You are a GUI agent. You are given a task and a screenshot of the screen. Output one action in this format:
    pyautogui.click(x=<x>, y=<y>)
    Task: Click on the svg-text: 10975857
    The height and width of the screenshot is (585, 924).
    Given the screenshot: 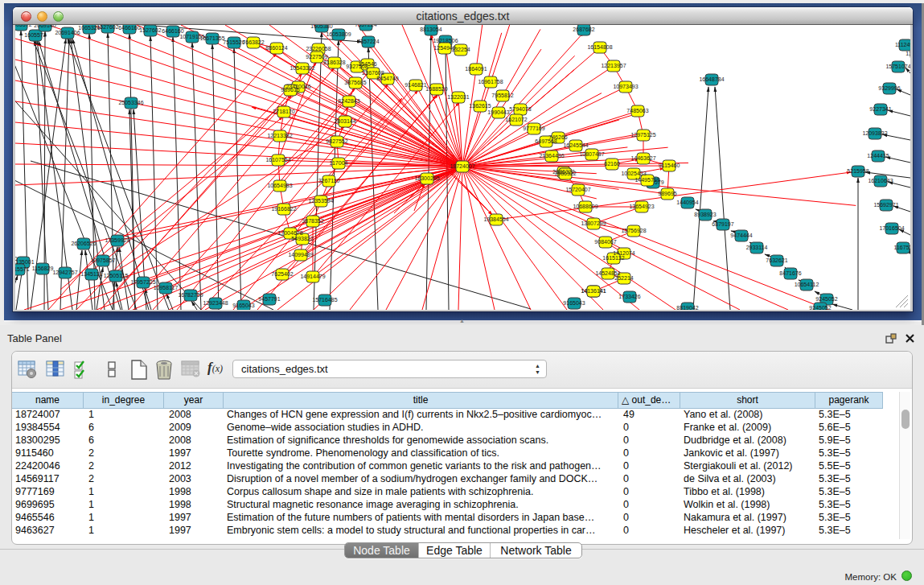 What is the action you would take?
    pyautogui.click(x=103, y=261)
    